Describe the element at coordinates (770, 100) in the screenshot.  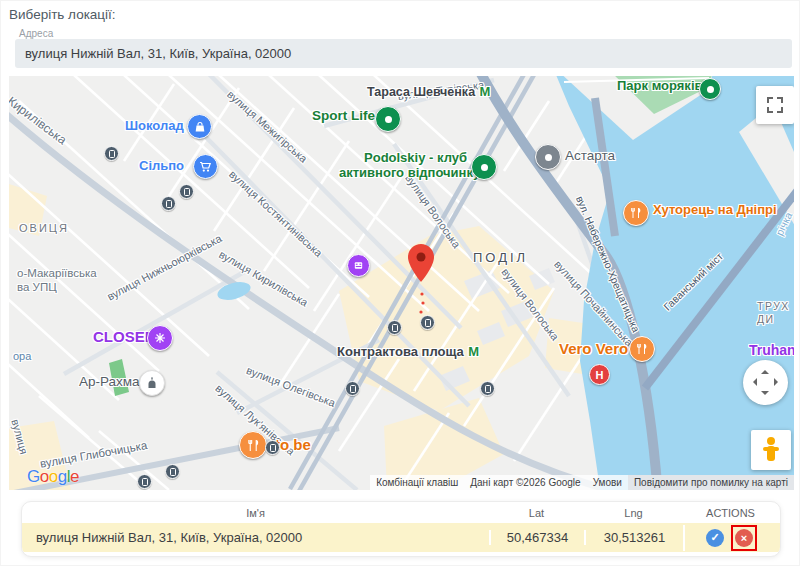
I see `fullscreen-icon` at that location.